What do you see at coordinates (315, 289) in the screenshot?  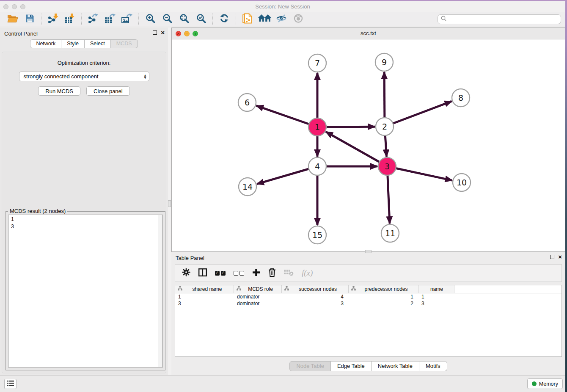 I see `column-header-successor-nodes: successor nodes` at bounding box center [315, 289].